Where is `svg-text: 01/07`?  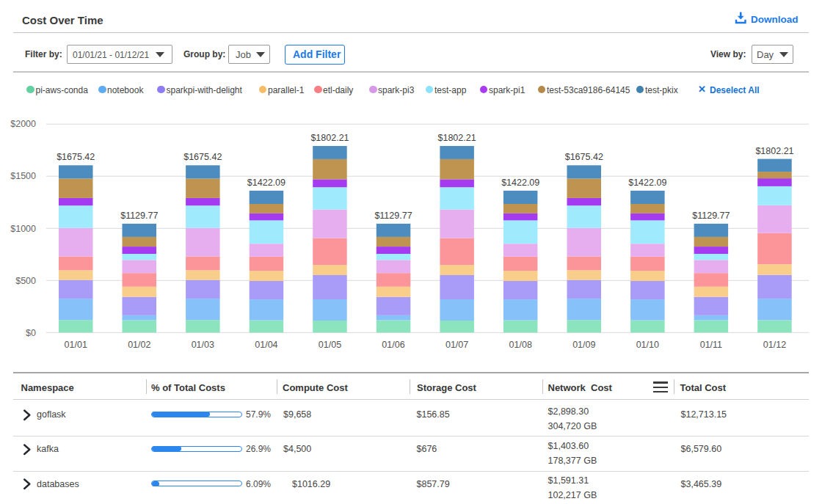
svg-text: 01/07 is located at coordinates (457, 345).